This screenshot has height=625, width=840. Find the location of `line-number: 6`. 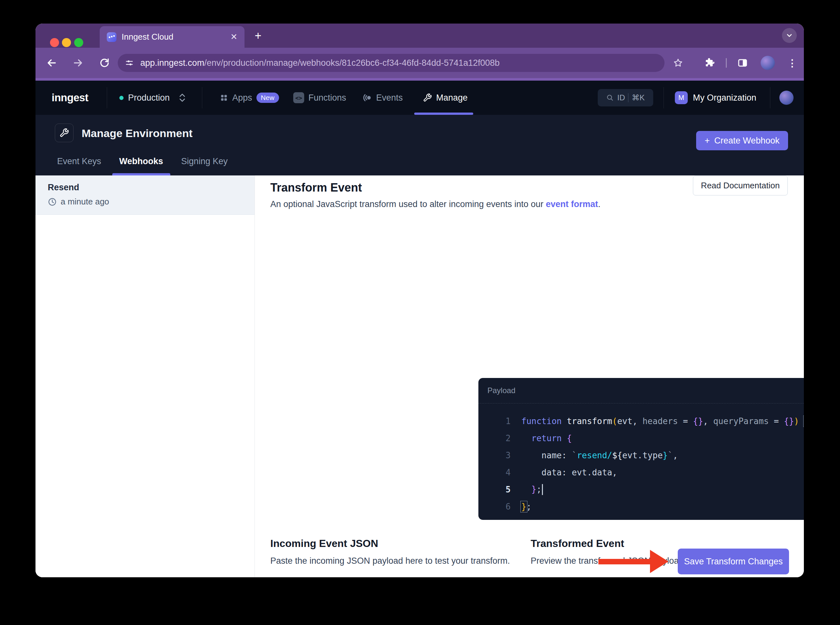

line-number: 6 is located at coordinates (495, 507).